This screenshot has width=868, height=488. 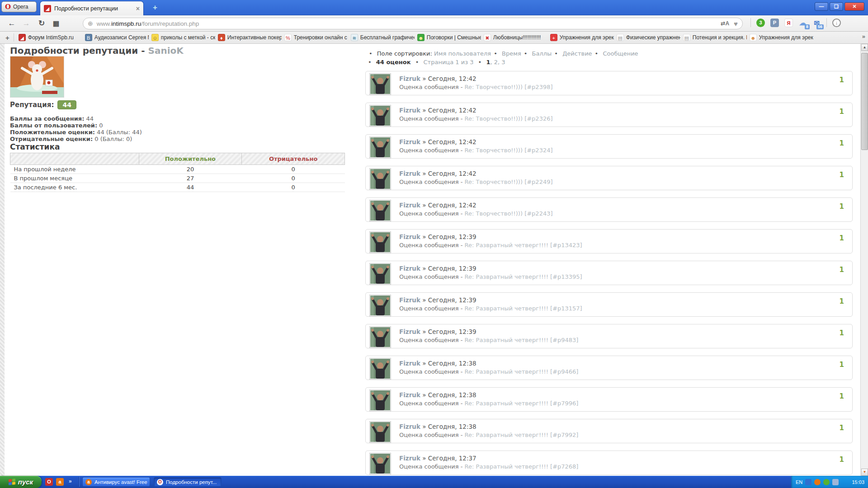 I want to click on language-indicator: EN, so click(x=799, y=482).